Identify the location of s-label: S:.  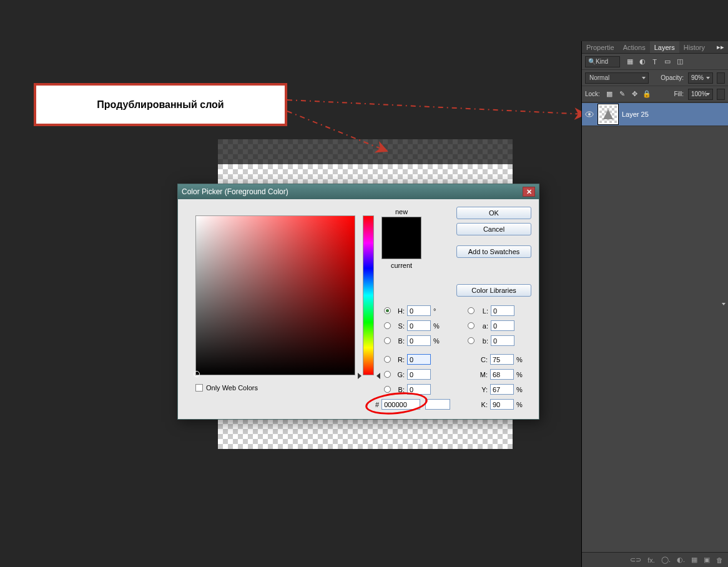
(399, 326).